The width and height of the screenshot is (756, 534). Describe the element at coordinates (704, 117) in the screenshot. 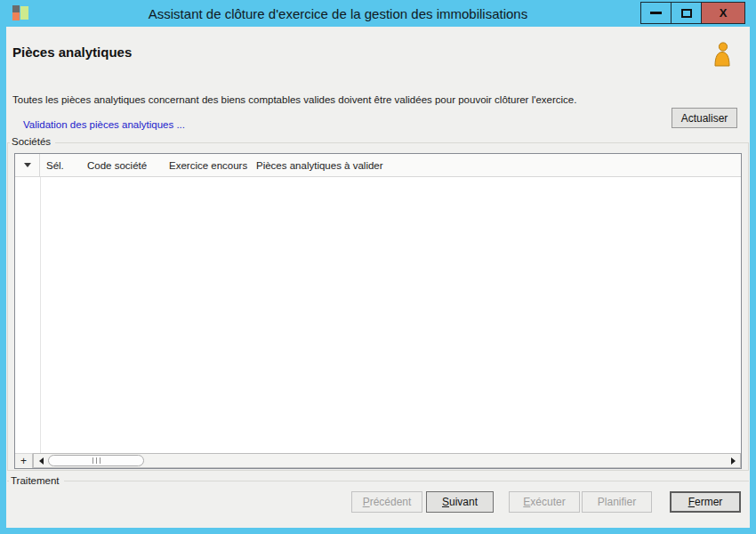

I see `refresh-button: Actualiser` at that location.